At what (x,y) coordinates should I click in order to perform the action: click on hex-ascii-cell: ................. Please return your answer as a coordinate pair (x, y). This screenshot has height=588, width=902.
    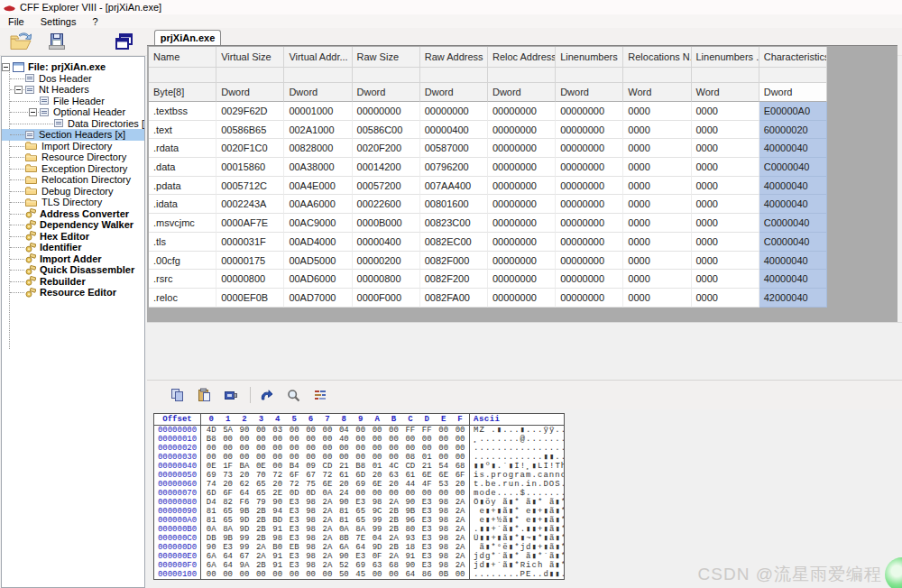
    Looking at the image, I should click on (517, 448).